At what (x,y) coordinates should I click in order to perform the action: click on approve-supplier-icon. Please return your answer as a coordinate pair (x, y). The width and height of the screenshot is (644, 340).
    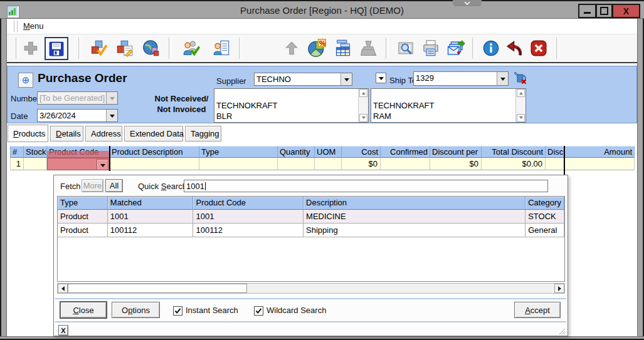
    Looking at the image, I should click on (191, 48).